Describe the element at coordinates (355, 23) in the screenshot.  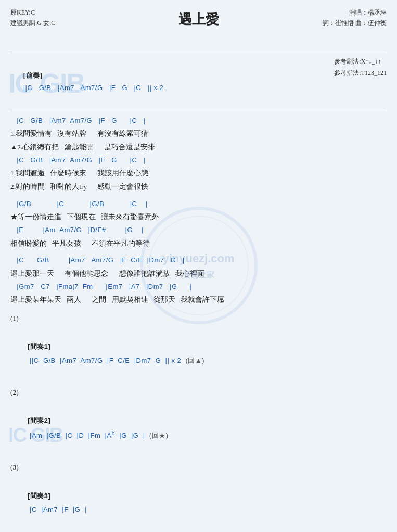
I see `lyricist-info: 詞：崔惟悟 曲：伍仲衡` at that location.